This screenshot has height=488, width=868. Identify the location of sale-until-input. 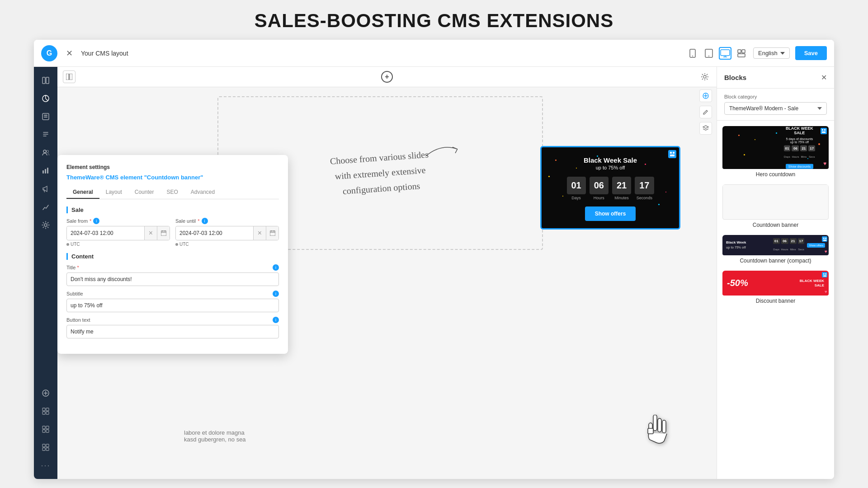
(214, 233).